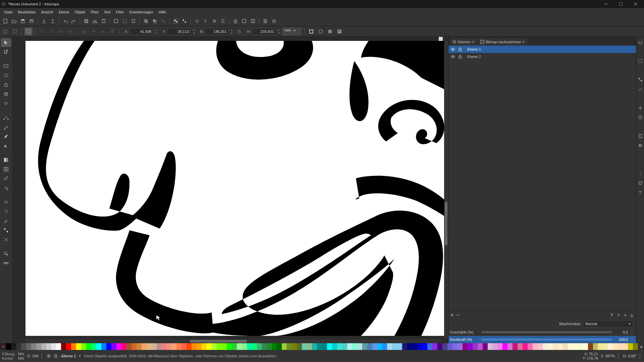 The height and width of the screenshot is (362, 644). What do you see at coordinates (179, 32) in the screenshot?
I see `y-input` at bounding box center [179, 32].